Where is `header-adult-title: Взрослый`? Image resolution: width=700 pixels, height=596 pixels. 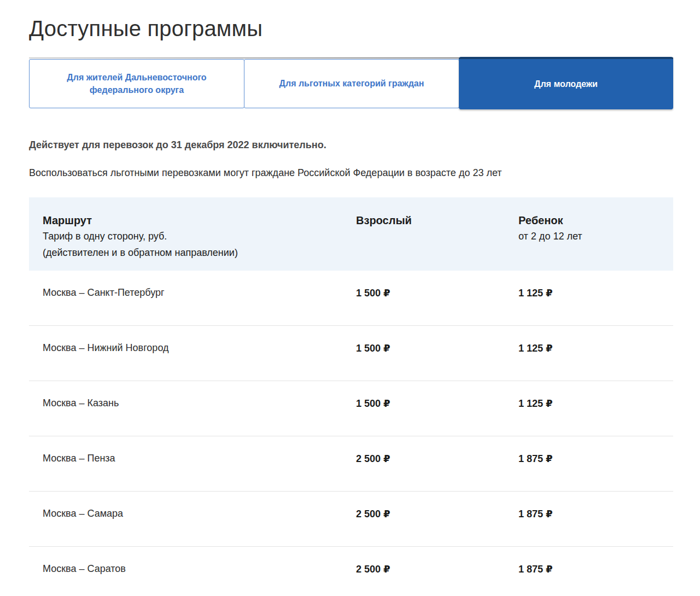
header-adult-title: Взрослый is located at coordinates (438, 221).